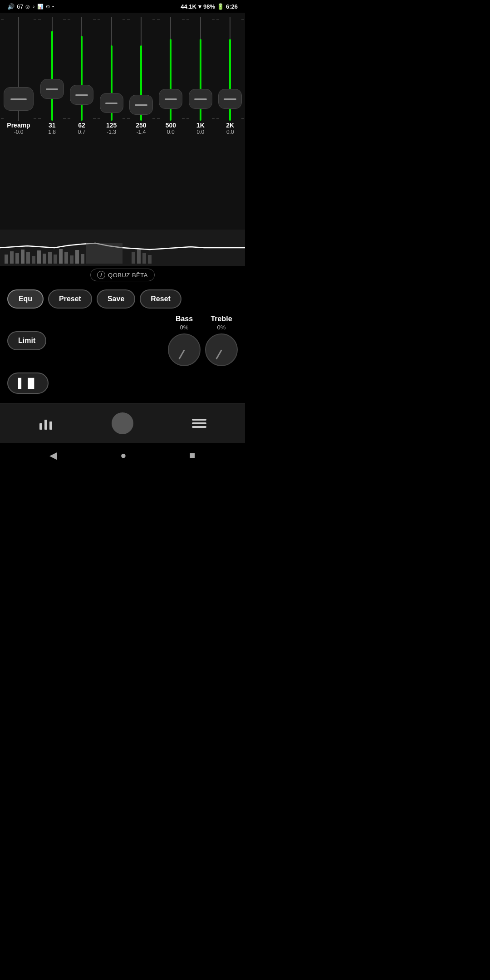 Image resolution: width=490 pixels, height=980 pixels. What do you see at coordinates (46, 423) in the screenshot?
I see `equalizer-icon` at bounding box center [46, 423].